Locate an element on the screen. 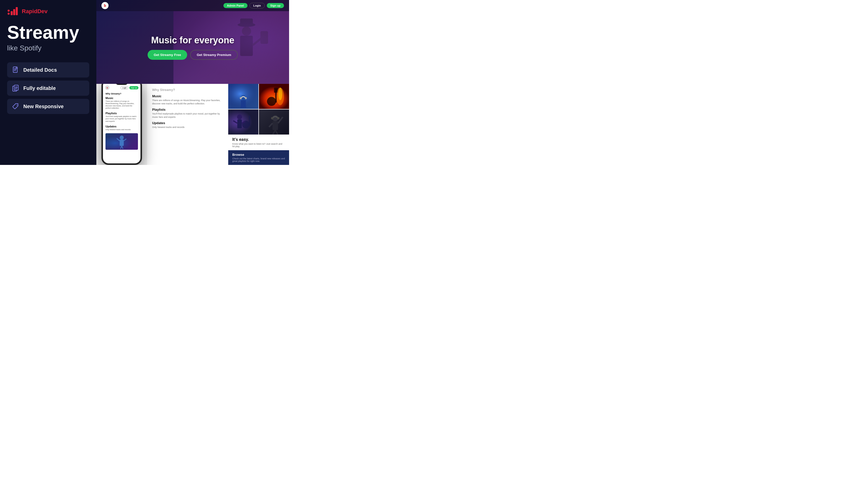 The image size is (868, 495). phone-wrapper: b Login Sign up Why Streamy? Music There… is located at coordinates (122, 124).